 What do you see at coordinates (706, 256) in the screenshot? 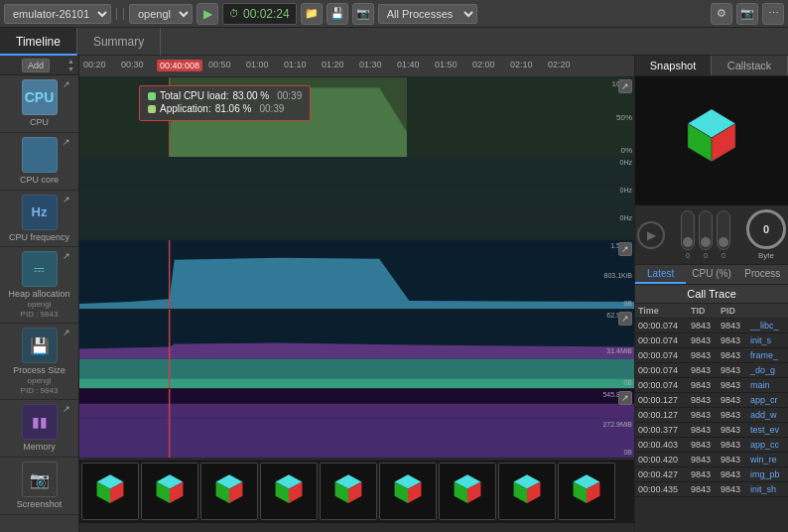
I see `slider-v2-label: 0` at bounding box center [706, 256].